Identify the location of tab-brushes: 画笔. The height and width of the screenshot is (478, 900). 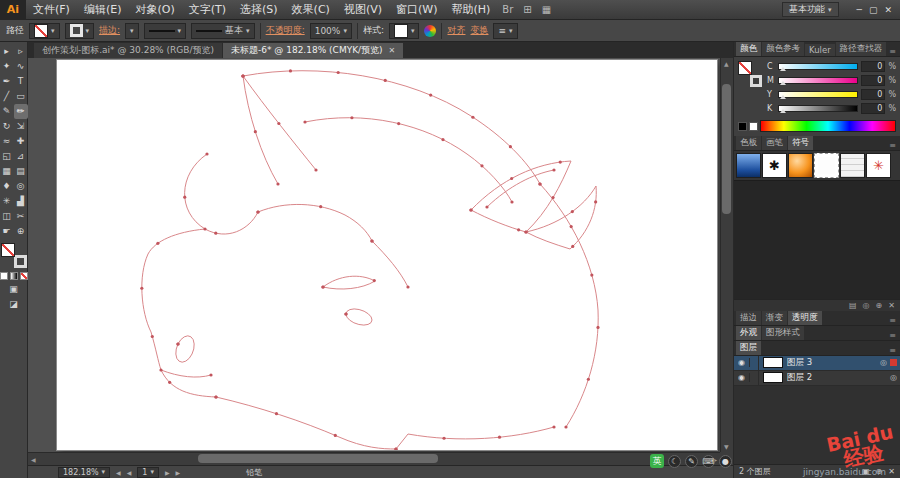
(774, 143).